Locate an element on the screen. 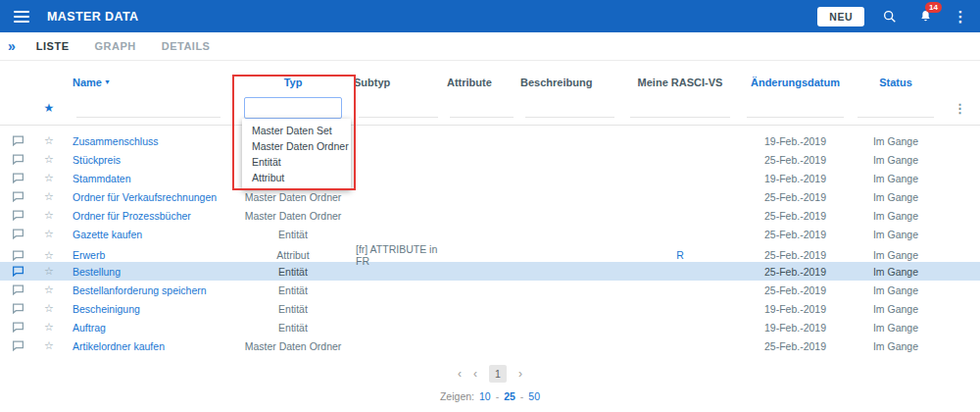  row-name-link: Stammdaten is located at coordinates (149, 179).